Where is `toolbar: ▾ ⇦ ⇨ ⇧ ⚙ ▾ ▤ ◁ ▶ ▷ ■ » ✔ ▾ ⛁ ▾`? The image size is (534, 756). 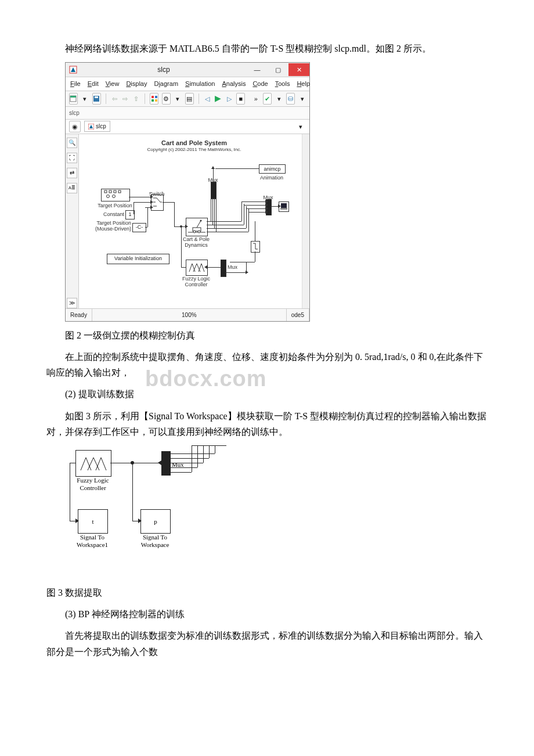 toolbar: ▾ ⇦ ⇨ ⇧ ⚙ ▾ ▤ ◁ ▶ ▷ ■ » ✔ ▾ ⛁ ▾ is located at coordinates (187, 99).